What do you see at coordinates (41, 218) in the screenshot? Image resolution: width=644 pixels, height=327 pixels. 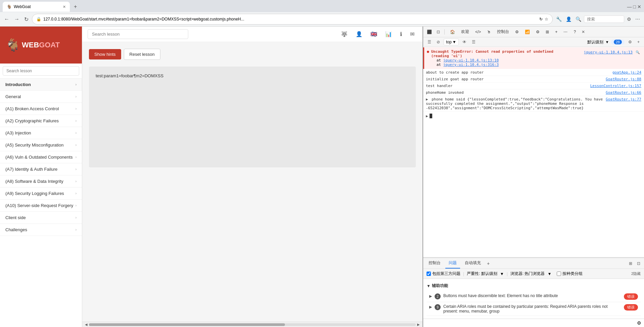 I see `sidebar-item-client-side: Client side ›` at bounding box center [41, 218].